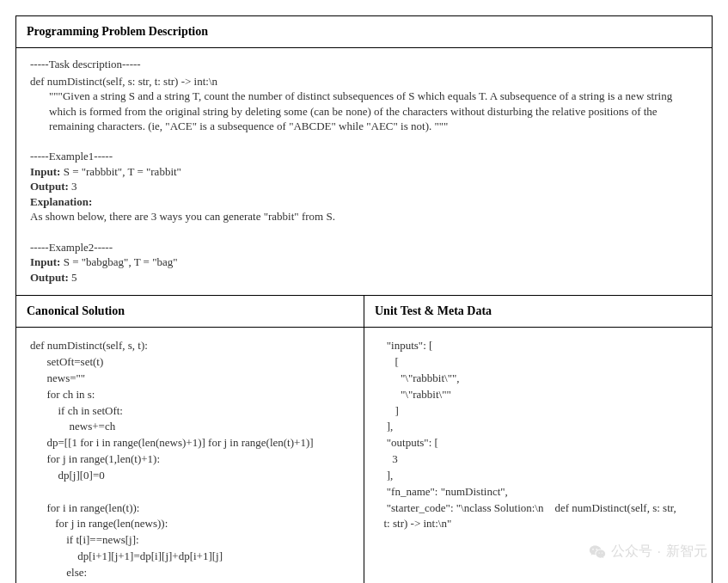 Image resolution: width=728 pixels, height=583 pixels. Describe the element at coordinates (364, 311) in the screenshot. I see `column-headers-row: Canonical Solution Unit Test & Meta Data` at that location.